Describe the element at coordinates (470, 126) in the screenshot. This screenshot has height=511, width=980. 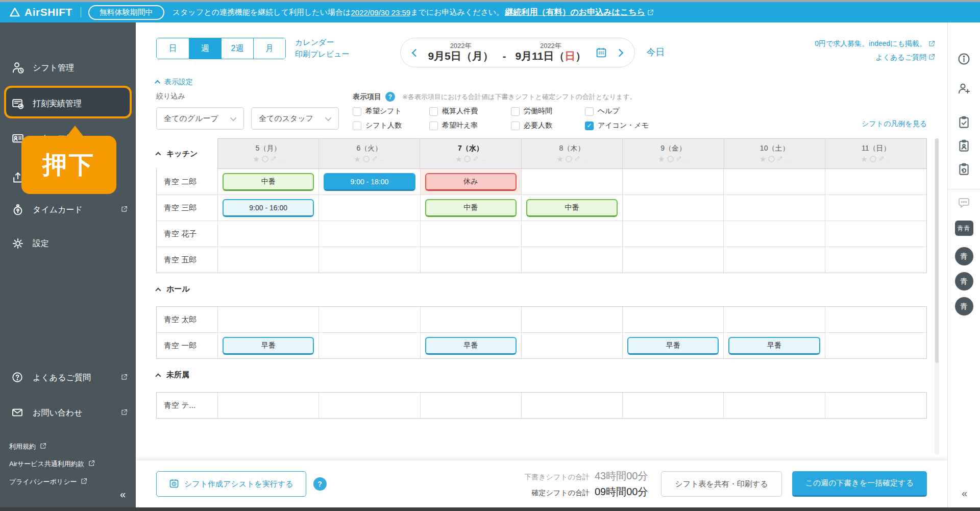
I see `checkbox-希望叶え率: 希望叶え率` at that location.